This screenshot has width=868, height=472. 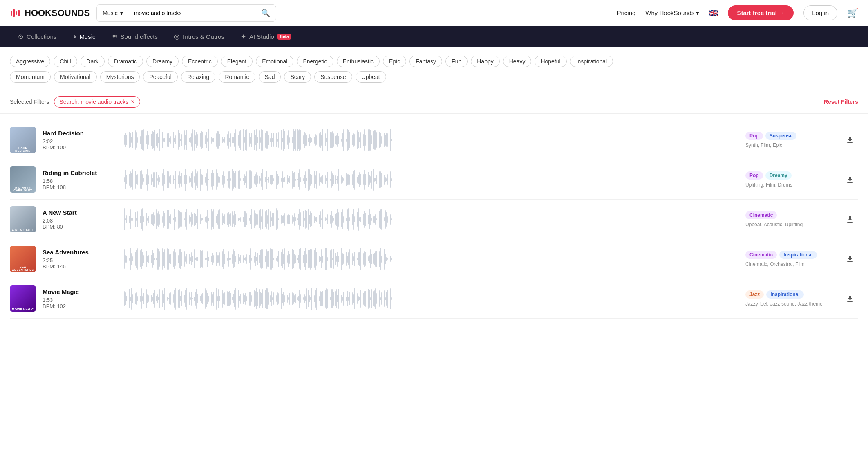 What do you see at coordinates (841, 102) in the screenshot?
I see `reset-filters-button: Reset Filters` at bounding box center [841, 102].